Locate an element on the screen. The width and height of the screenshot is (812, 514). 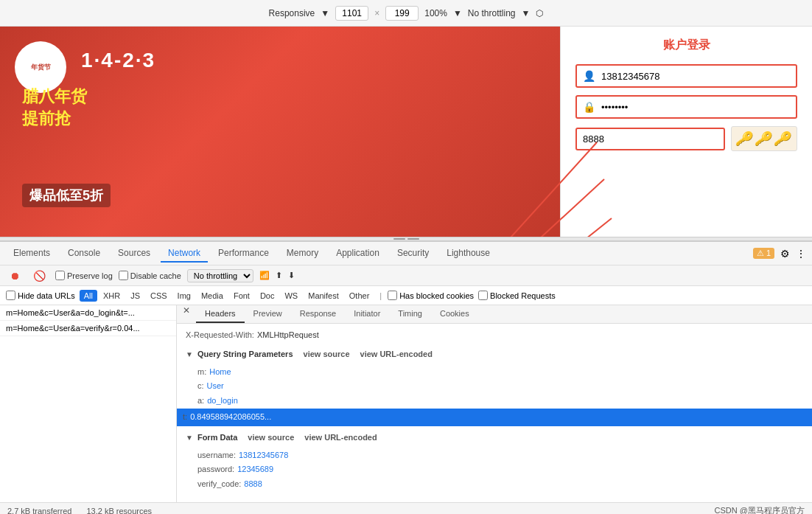
request-item-2: m=Home&c=User&a=verify&r=0.04... is located at coordinates (88, 329).